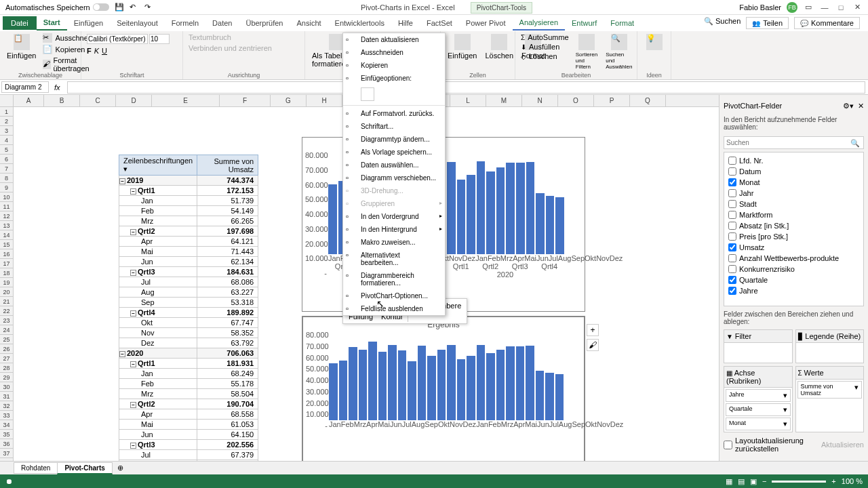 The height and width of the screenshot is (488, 868). What do you see at coordinates (793, 247) in the screenshot?
I see `field-item: Umsatz` at bounding box center [793, 247].